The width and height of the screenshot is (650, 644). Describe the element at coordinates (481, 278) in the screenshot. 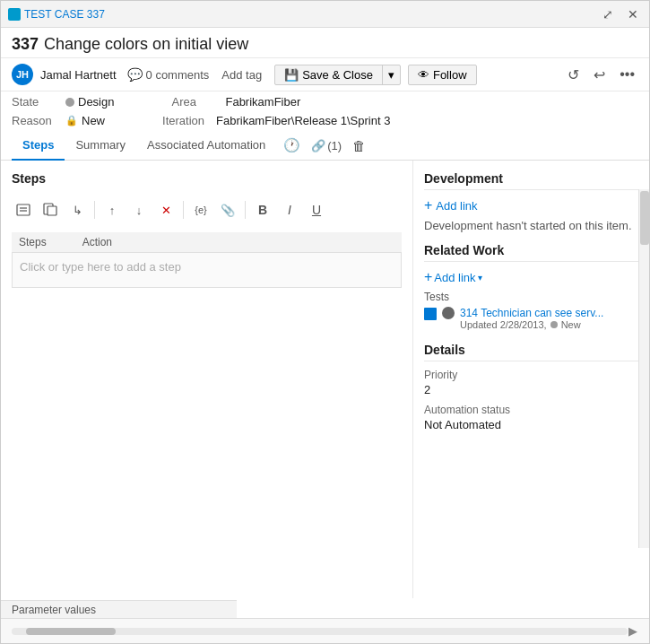

I see `chevron-down-icon: ▾` at that location.